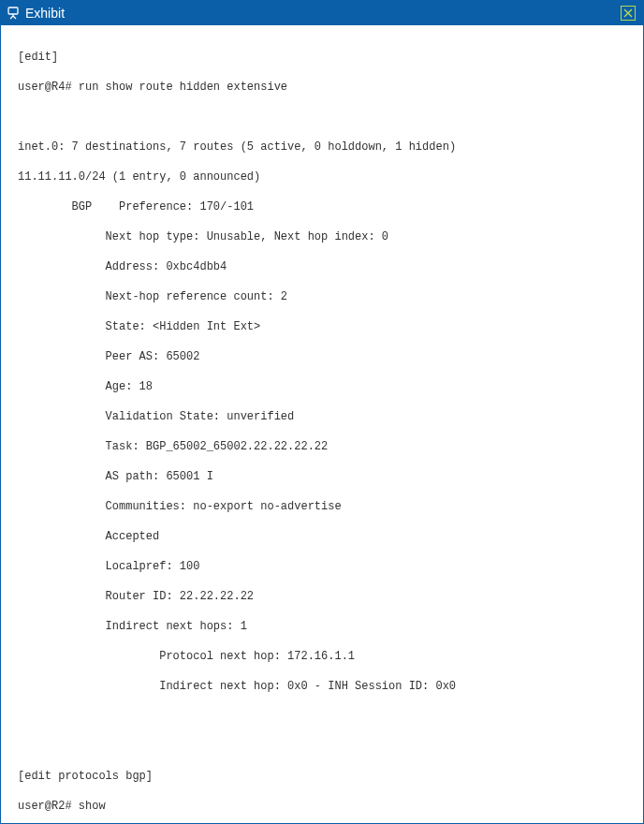  Describe the element at coordinates (322, 776) in the screenshot. I see `terminal-line: [edit protocols bgp]` at that location.